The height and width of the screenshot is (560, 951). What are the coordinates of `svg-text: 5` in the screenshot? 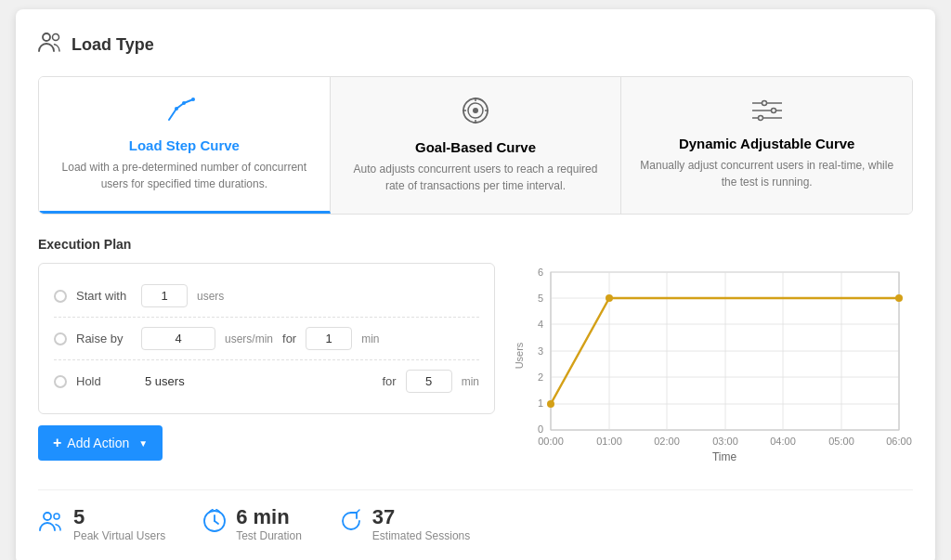 It's located at (541, 298).